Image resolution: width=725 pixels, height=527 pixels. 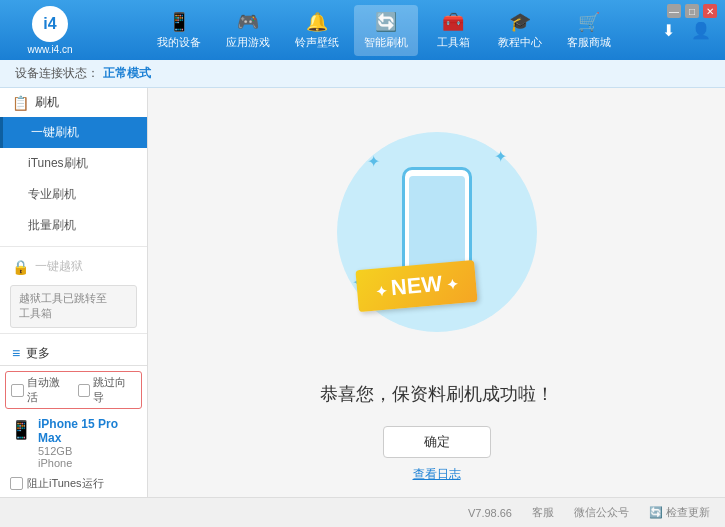 I want to click on logo-area: i4 www.i4.cn, so click(x=50, y=30).